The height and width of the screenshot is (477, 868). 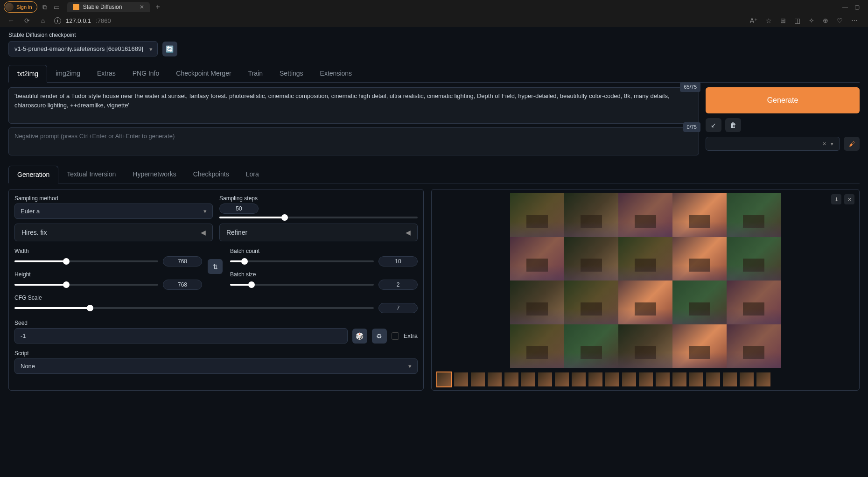 I want to click on cfg-slider, so click(x=194, y=308).